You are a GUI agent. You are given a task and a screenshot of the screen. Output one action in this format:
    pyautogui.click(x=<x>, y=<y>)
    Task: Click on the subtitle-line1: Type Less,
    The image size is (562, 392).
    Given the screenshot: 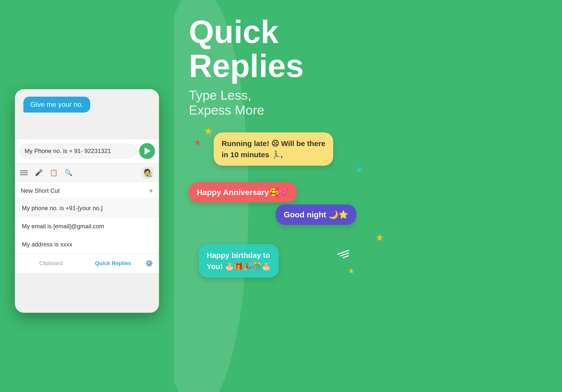 What is the action you would take?
    pyautogui.click(x=220, y=95)
    